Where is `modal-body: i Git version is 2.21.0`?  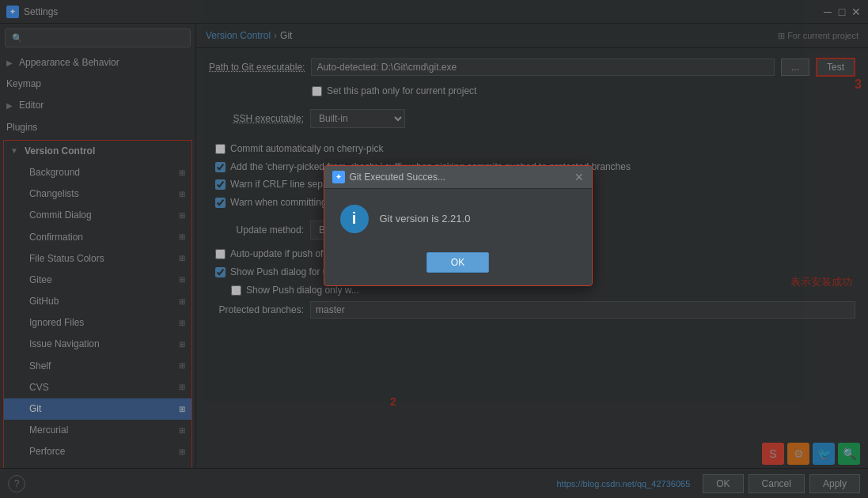 modal-body: i Git version is 2.21.0 is located at coordinates (458, 217).